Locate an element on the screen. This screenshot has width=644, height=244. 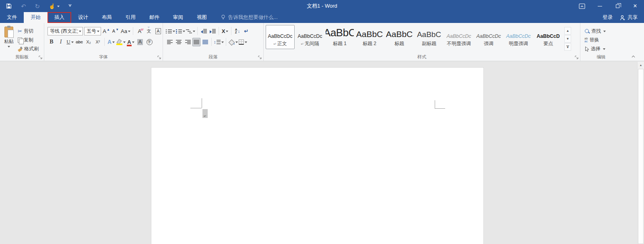
subscript-button: X₂ is located at coordinates (89, 42).